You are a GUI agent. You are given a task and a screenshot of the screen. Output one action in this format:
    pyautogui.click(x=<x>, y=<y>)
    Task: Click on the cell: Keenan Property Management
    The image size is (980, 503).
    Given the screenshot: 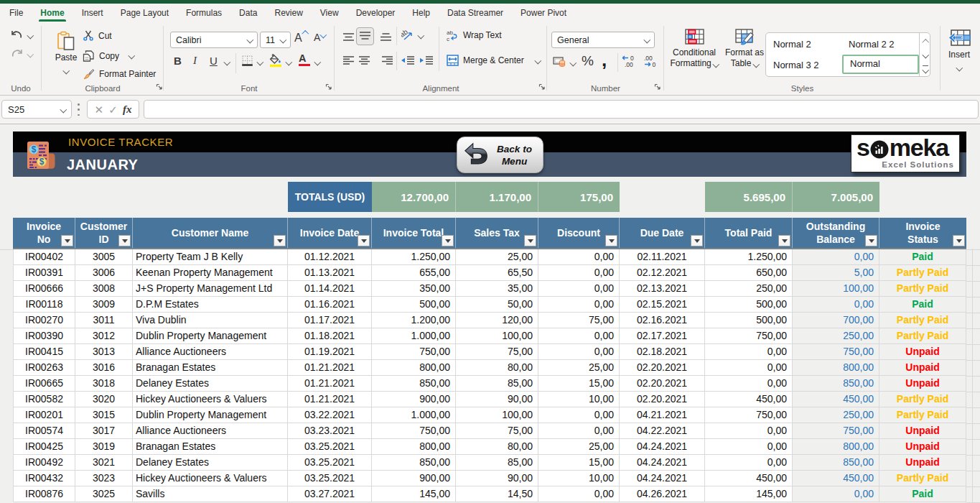 What is the action you would take?
    pyautogui.click(x=210, y=273)
    